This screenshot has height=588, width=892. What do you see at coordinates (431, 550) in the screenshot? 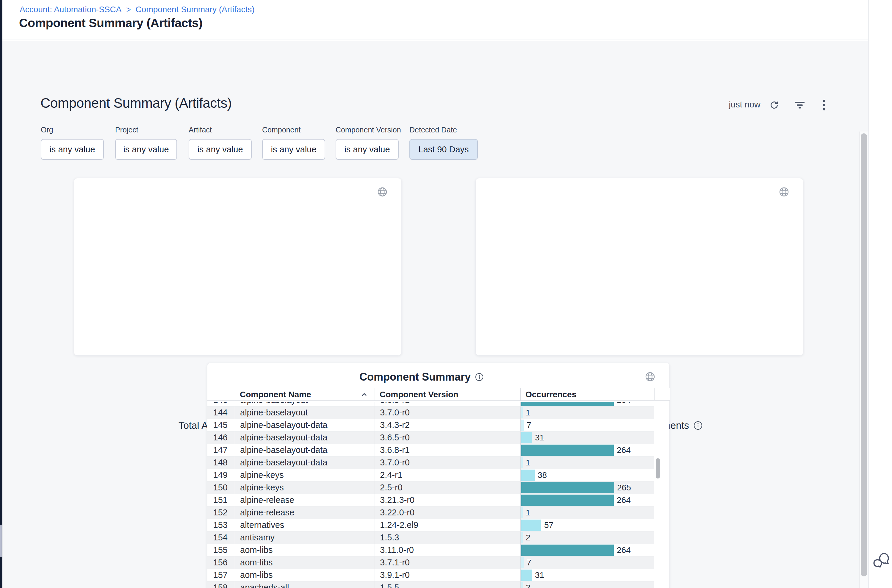
I see `table-row: 155aom-libs3.11.0-r0264` at bounding box center [431, 550].